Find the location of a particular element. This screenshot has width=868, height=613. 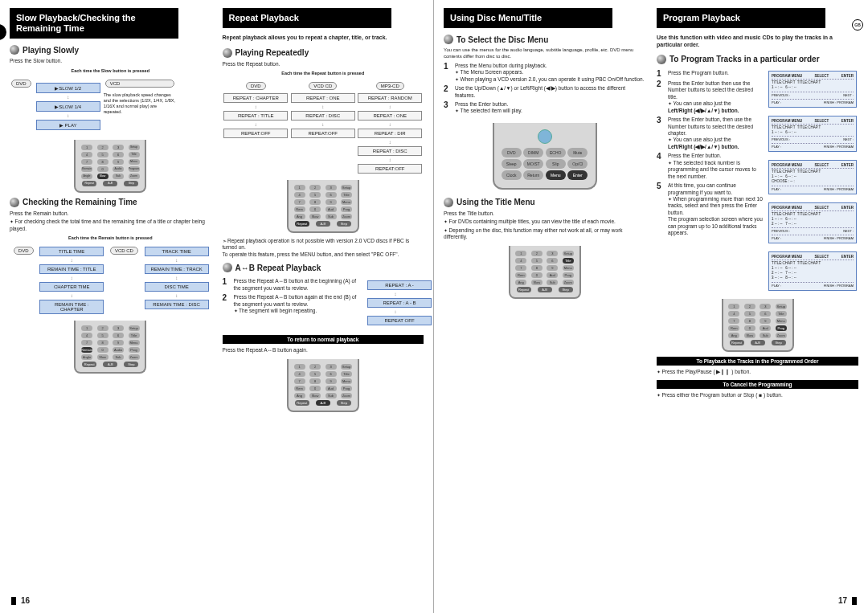

disc-dvd: DVD is located at coordinates (21, 84).